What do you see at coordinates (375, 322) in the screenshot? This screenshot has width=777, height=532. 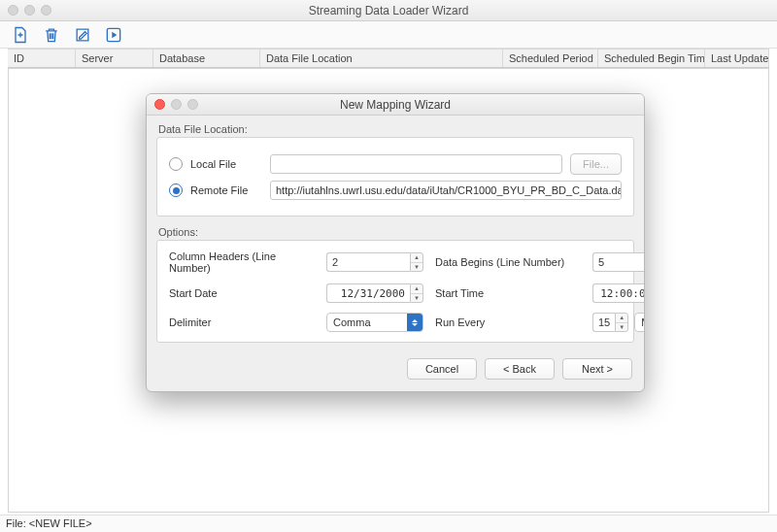 I see `delimiter-select: Comma` at bounding box center [375, 322].